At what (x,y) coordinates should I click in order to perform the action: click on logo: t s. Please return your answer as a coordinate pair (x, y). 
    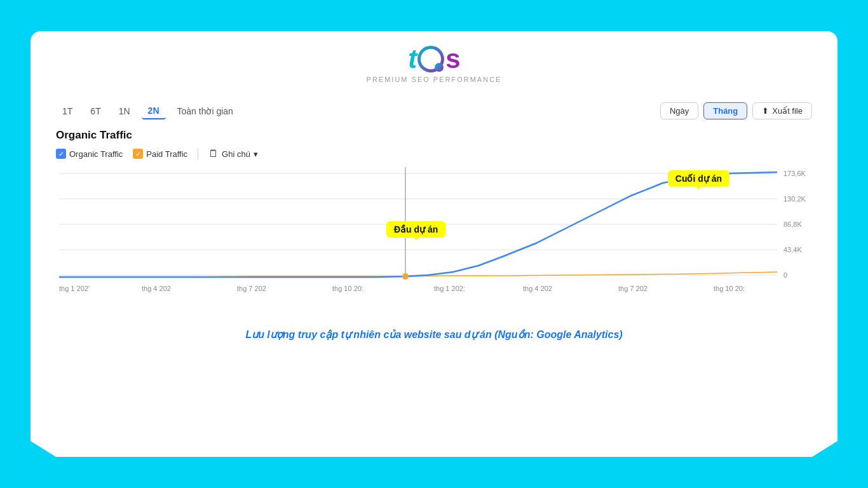
    Looking at the image, I should click on (433, 59).